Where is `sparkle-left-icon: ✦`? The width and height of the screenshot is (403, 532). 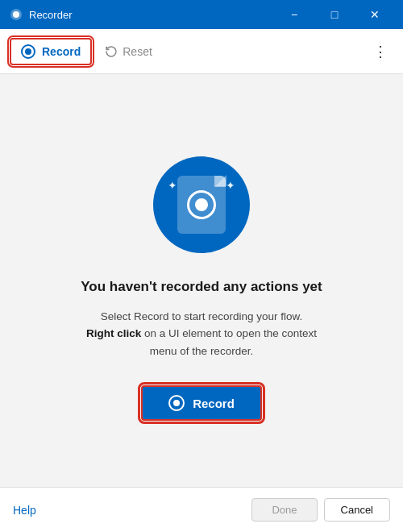 sparkle-left-icon: ✦ is located at coordinates (172, 185).